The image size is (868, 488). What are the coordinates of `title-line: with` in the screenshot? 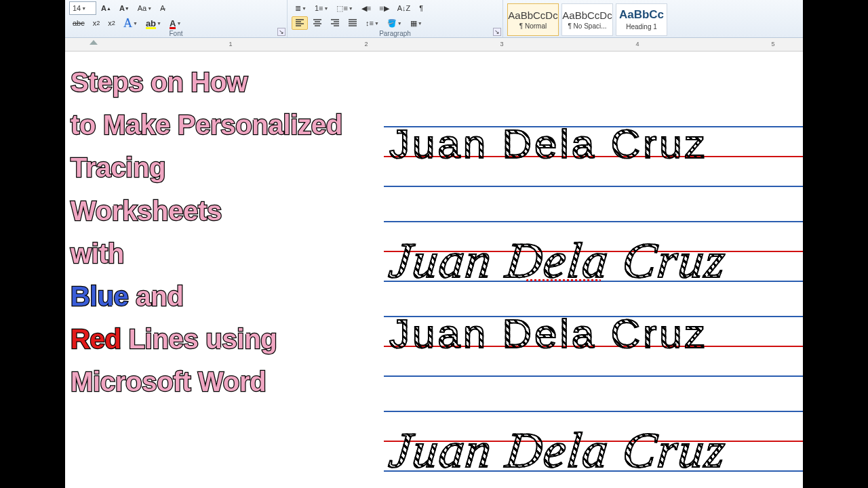 It's located at (251, 253).